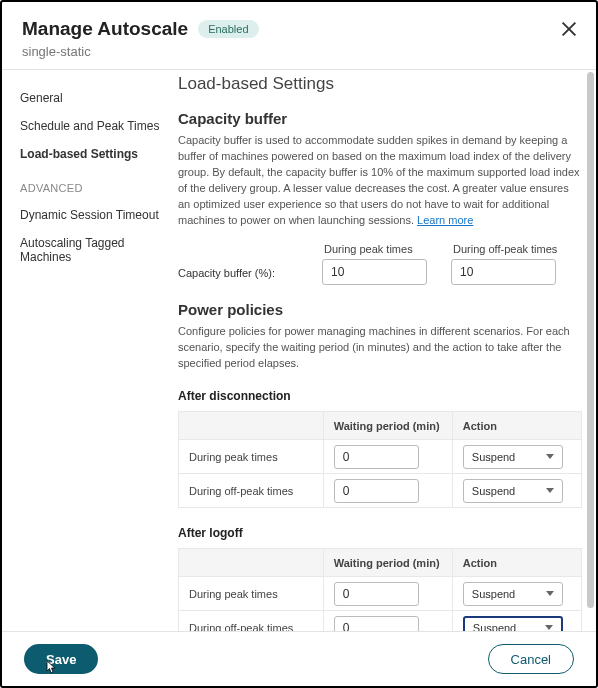  Describe the element at coordinates (228, 29) in the screenshot. I see `enabled-badge: Enabled` at that location.